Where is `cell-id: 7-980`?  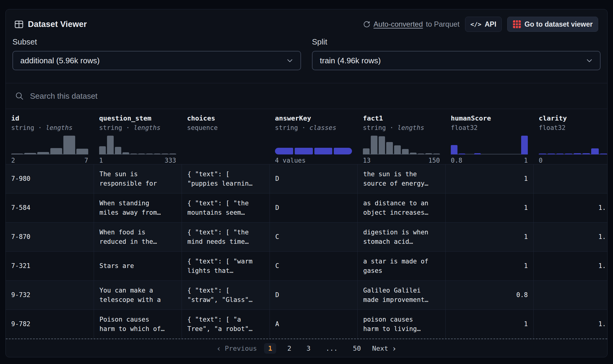 cell-id: 7-980 is located at coordinates (50, 179).